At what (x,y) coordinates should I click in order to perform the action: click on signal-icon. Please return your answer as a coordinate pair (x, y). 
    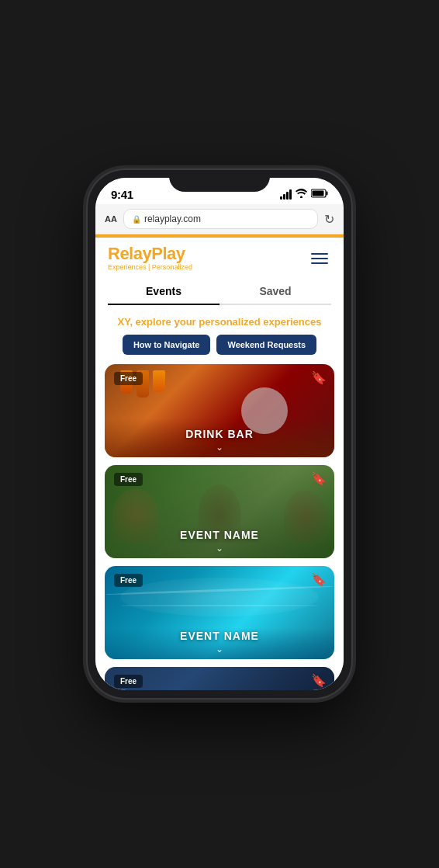
    Looking at the image, I should click on (285, 194).